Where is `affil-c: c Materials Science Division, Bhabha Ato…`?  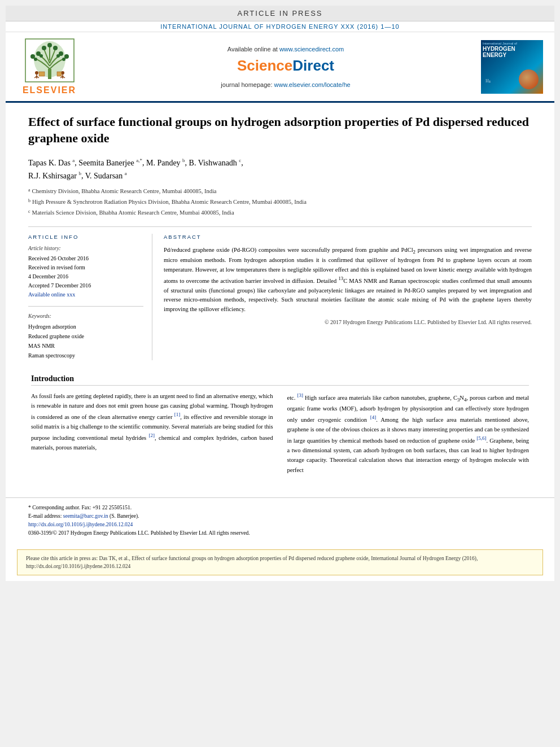 affil-c: c Materials Science Division, Bhabha Ato… is located at coordinates (280, 213).